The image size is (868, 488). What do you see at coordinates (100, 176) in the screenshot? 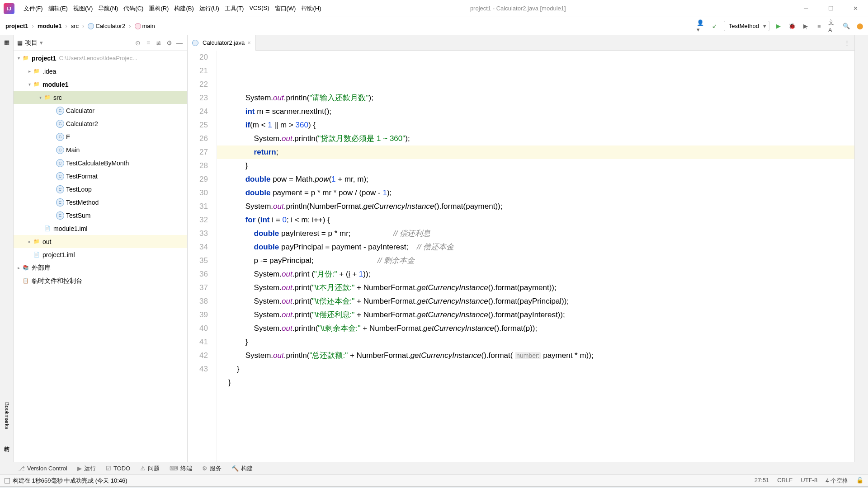
I see `tree-java-file: CTestFormat` at bounding box center [100, 176].